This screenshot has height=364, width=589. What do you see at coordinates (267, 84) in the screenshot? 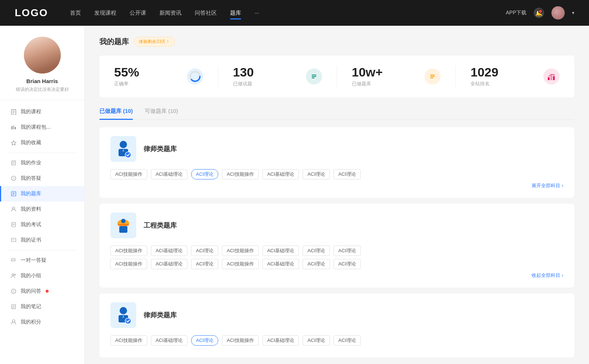
I see `stat-done-questions-label: 已做试题` at bounding box center [267, 84].